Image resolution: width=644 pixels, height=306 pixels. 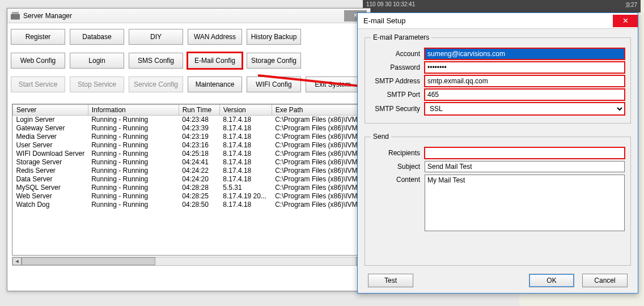 I want to click on password-field, so click(x=525, y=67).